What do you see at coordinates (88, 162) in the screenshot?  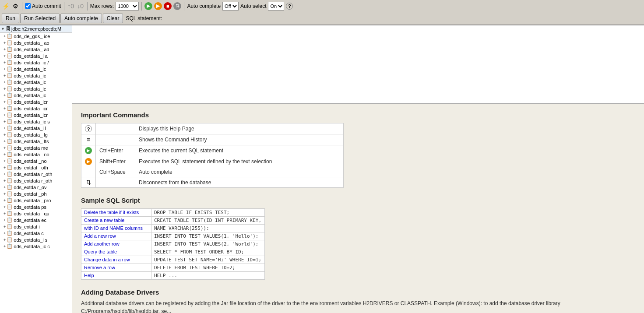 I see `cmd-icon-cell: ▶` at bounding box center [88, 162].